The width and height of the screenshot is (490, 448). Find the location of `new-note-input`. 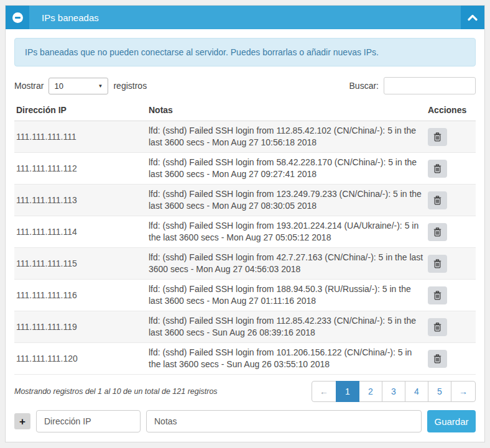

new-note-input is located at coordinates (284, 421).